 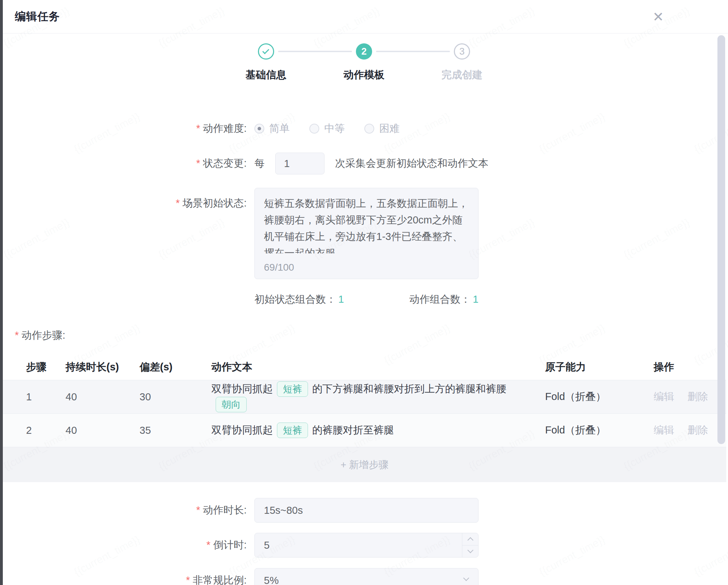 What do you see at coordinates (366, 510) in the screenshot?
I see `action-duration-input-box` at bounding box center [366, 510].